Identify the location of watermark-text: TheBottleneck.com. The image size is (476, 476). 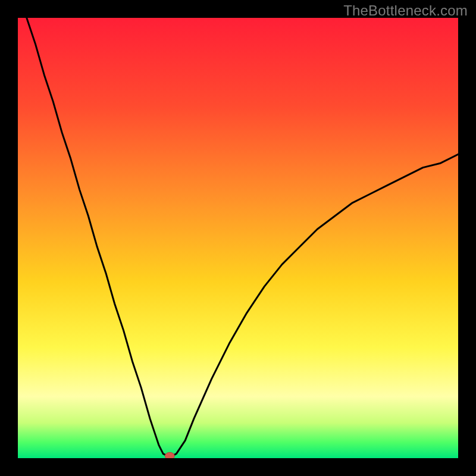
(406, 11).